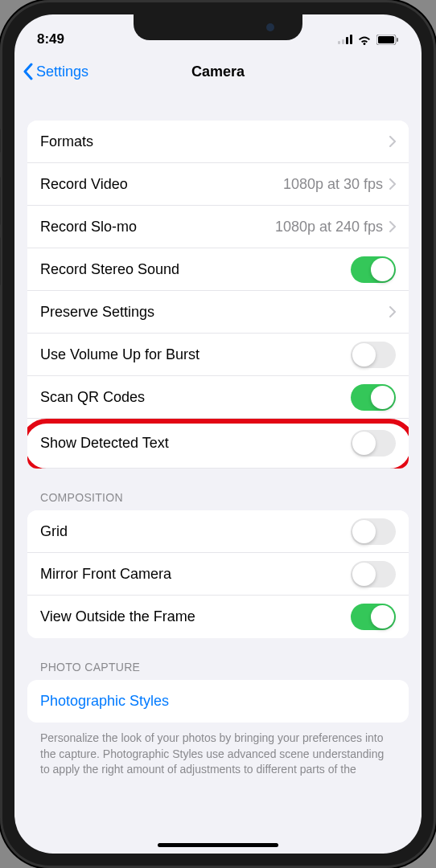 The width and height of the screenshot is (436, 868). I want to click on row-grid: Grid, so click(218, 532).